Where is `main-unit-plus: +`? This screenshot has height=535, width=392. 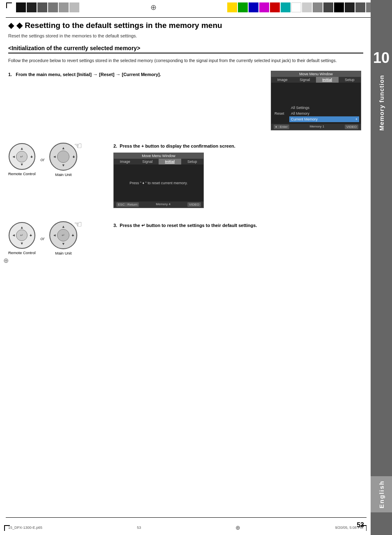
main-unit-plus: + is located at coordinates (74, 156).